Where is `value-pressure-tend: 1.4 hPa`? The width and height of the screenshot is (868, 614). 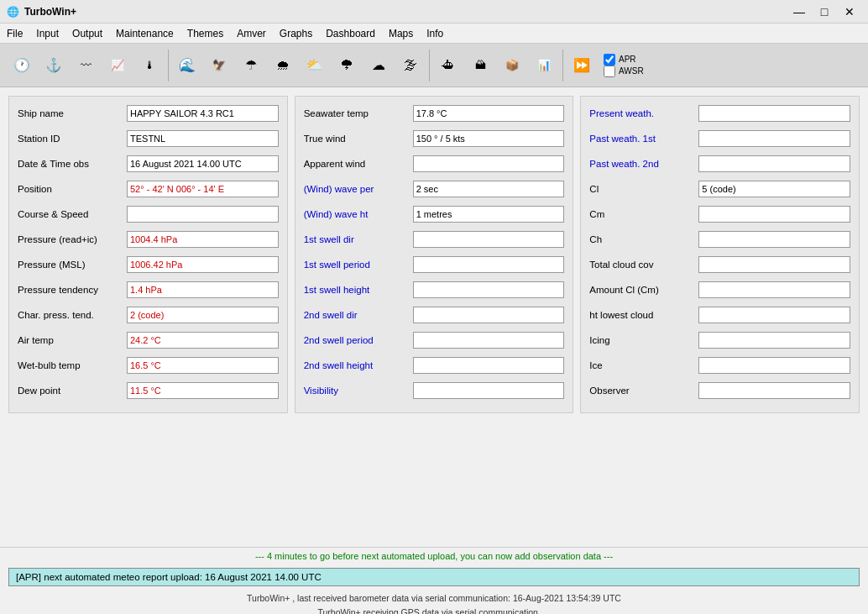
value-pressure-tend: 1.4 hPa is located at coordinates (203, 290).